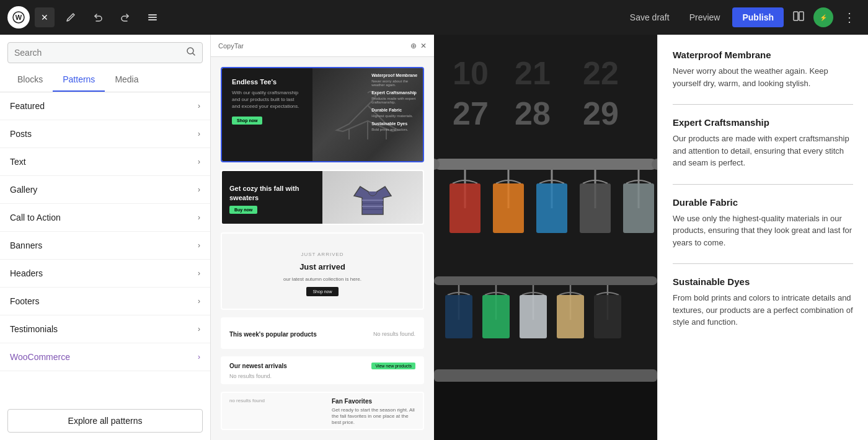 The image size is (868, 440). What do you see at coordinates (322, 271) in the screenshot?
I see `pattern-card-just-arrived: Just arrived Just arrived our latest aut…` at bounding box center [322, 271].